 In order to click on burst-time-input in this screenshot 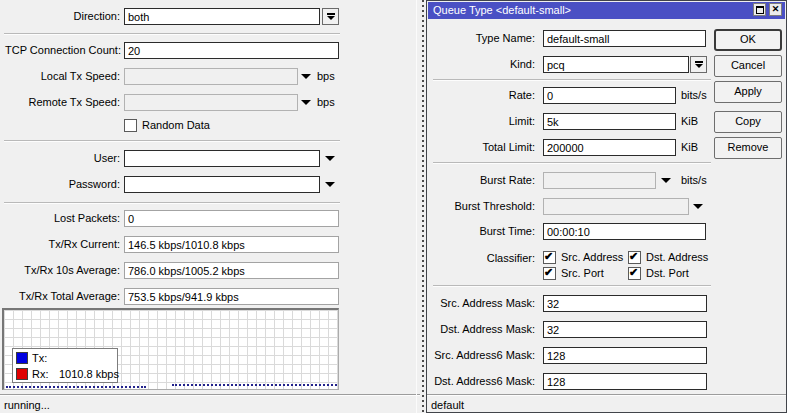, I will do `click(624, 232)`.